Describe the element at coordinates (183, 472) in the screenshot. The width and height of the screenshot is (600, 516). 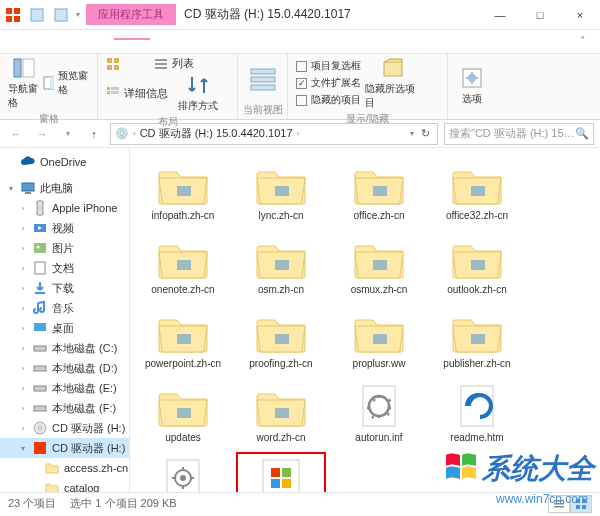
I see `file-item: setup.dll` at that location.